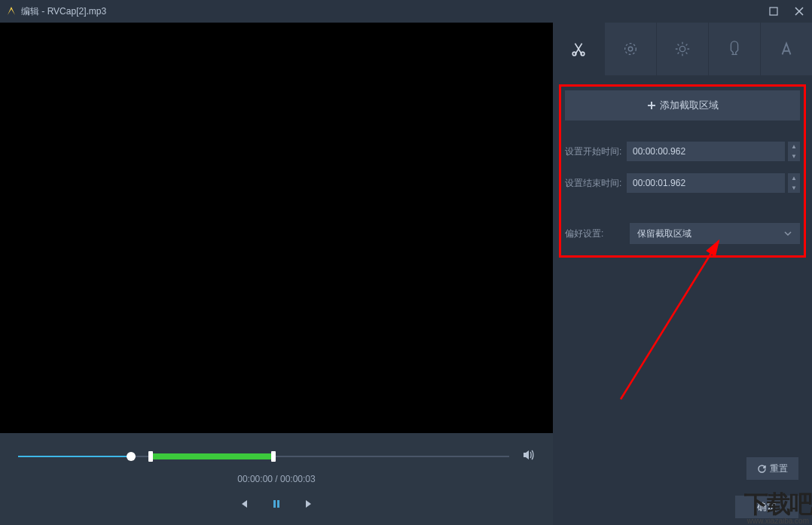  I want to click on add-region-button: 添加截取区域, so click(682, 105).